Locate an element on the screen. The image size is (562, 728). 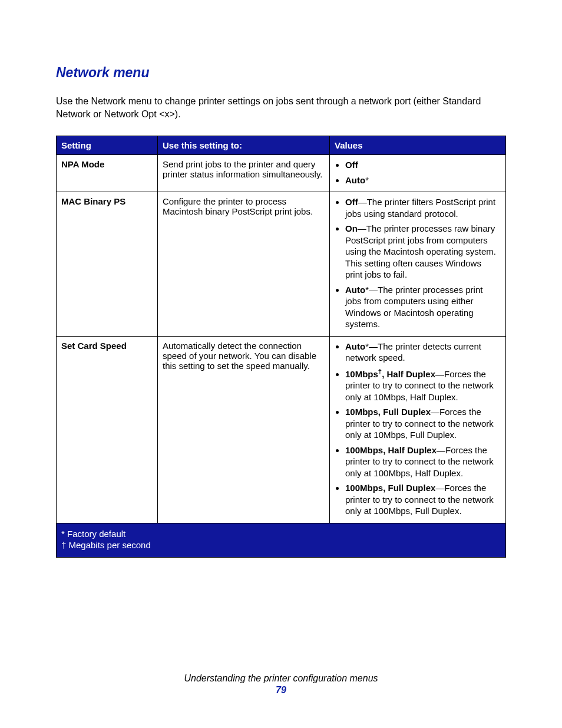
setting-name: MAC Binary PS is located at coordinates (107, 264).